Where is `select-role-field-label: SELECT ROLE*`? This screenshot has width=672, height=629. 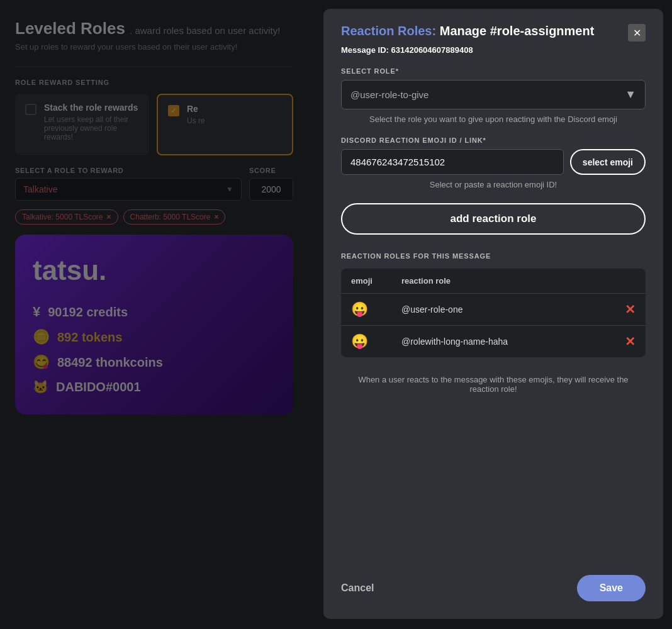
select-role-field-label: SELECT ROLE* is located at coordinates (493, 71).